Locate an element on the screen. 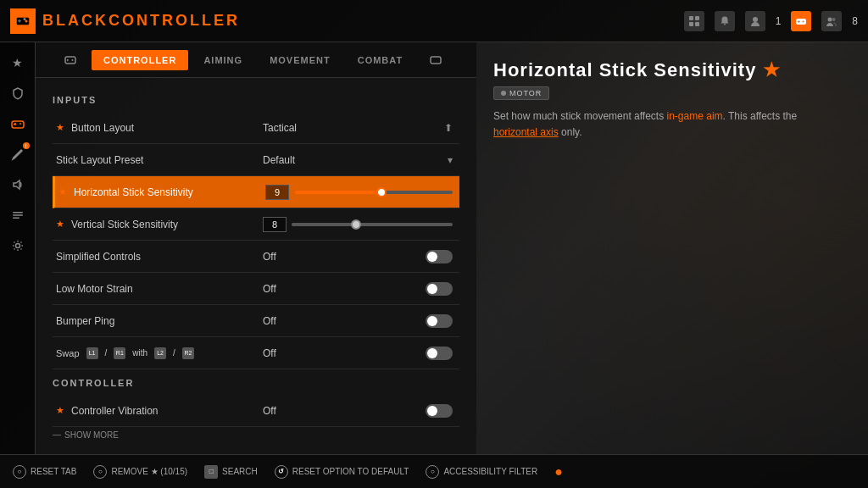 Image resolution: width=868 pixels, height=488 pixels. sidebar-item-shield is located at coordinates (18, 93).